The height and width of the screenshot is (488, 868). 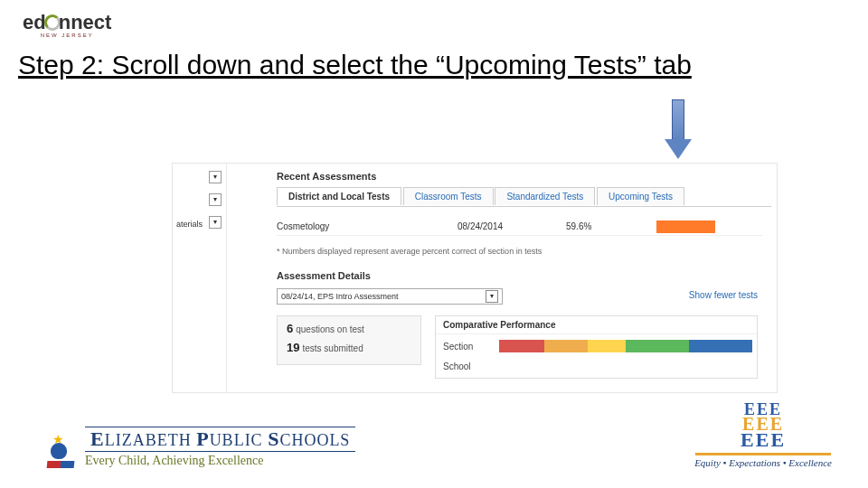 I want to click on eps-tagline: Every Child, Achieving Excellence, so click(x=221, y=461).